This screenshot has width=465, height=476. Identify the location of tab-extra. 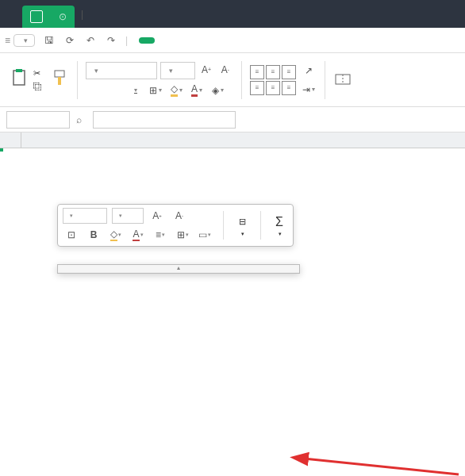
(263, 40).